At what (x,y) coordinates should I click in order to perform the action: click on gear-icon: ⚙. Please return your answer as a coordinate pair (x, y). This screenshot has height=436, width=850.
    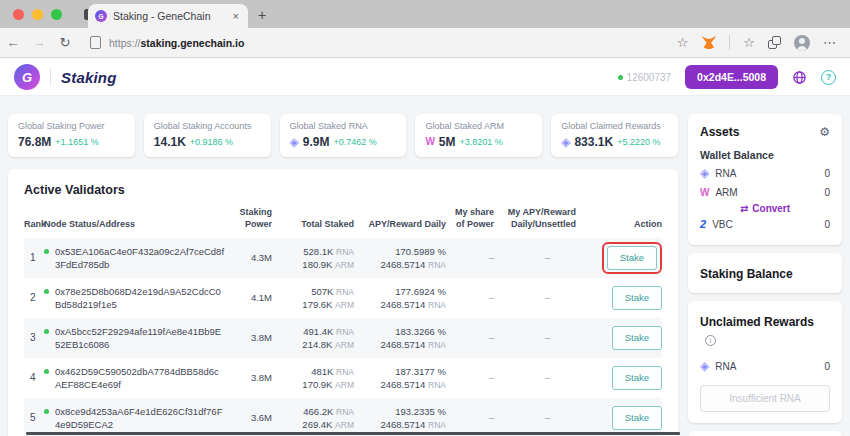
    Looking at the image, I should click on (824, 132).